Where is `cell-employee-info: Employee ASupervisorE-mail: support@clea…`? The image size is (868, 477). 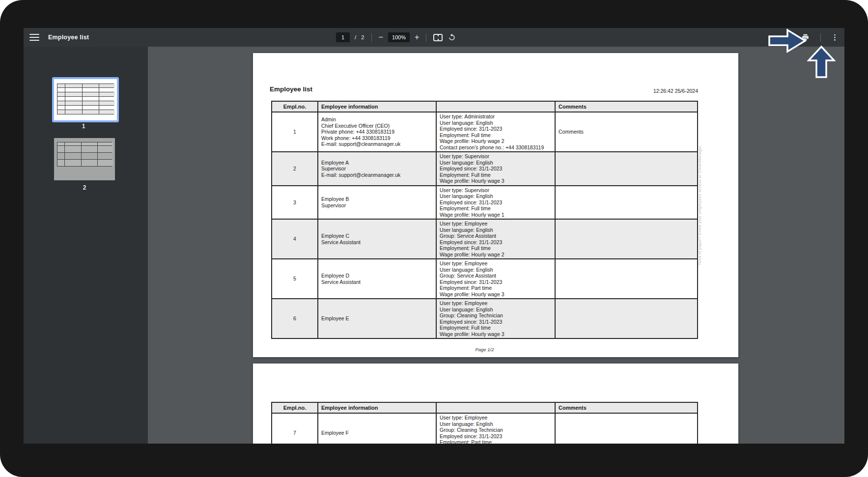
cell-employee-info: Employee ASupervisorE-mail: support@clea… is located at coordinates (376, 169).